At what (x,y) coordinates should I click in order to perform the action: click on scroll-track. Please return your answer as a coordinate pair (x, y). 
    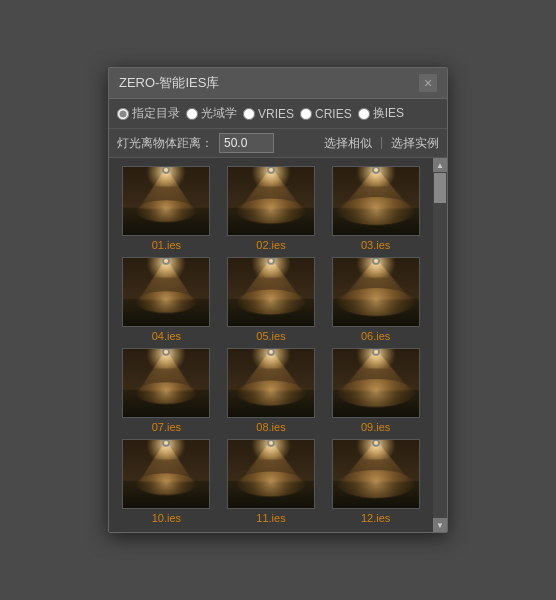
    Looking at the image, I should click on (440, 345).